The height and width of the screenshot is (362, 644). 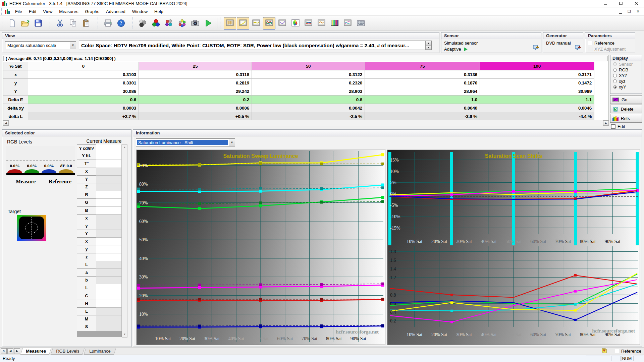 I want to click on cell-x-50: 0.3122, so click(x=309, y=74).